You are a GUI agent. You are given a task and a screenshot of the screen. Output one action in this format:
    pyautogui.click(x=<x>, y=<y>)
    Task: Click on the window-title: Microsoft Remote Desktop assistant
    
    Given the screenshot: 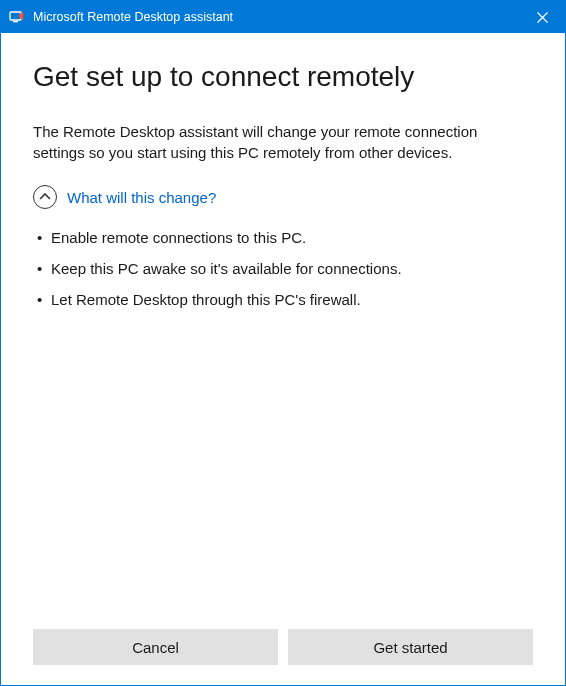 What is the action you would take?
    pyautogui.click(x=276, y=17)
    